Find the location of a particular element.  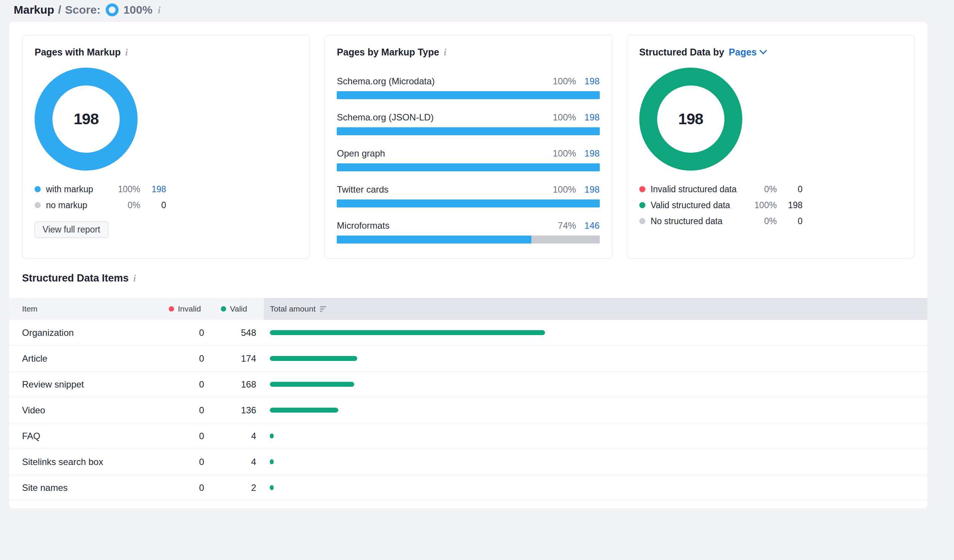

donut-center-value: 198 is located at coordinates (690, 119).